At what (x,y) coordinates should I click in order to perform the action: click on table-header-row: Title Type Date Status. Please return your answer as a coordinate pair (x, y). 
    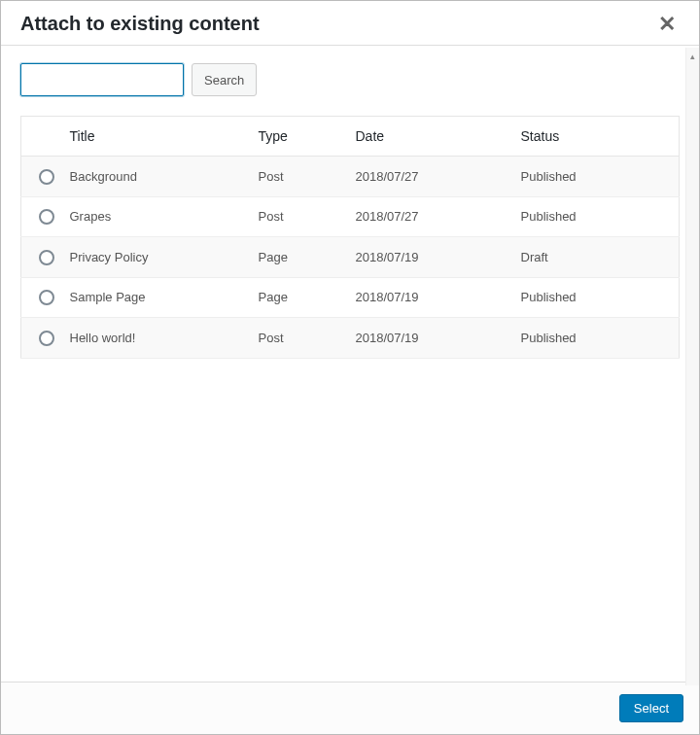
    Looking at the image, I should click on (350, 136).